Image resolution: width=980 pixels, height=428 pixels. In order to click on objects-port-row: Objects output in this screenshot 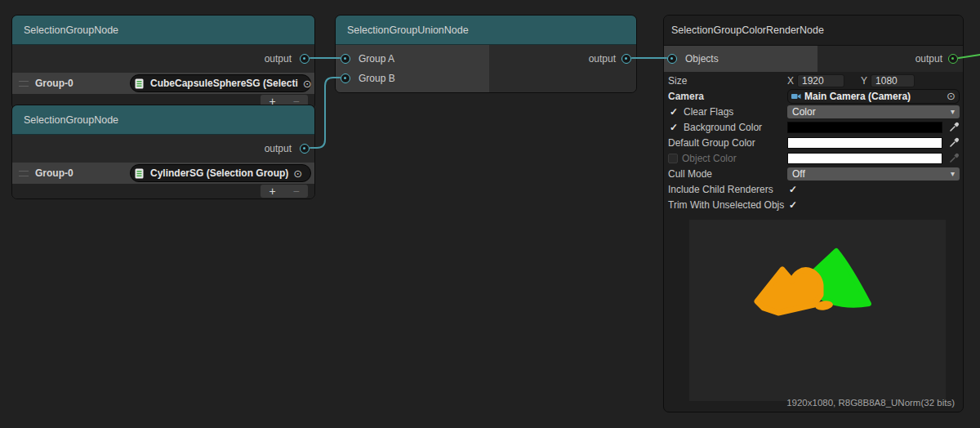, I will do `click(813, 59)`.